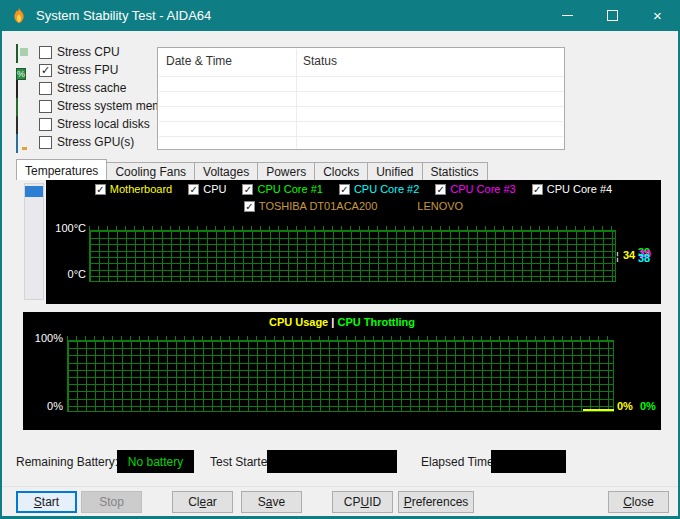  Describe the element at coordinates (150, 171) in the screenshot. I see `tab-cooling-fans: Cooling Fans` at that location.